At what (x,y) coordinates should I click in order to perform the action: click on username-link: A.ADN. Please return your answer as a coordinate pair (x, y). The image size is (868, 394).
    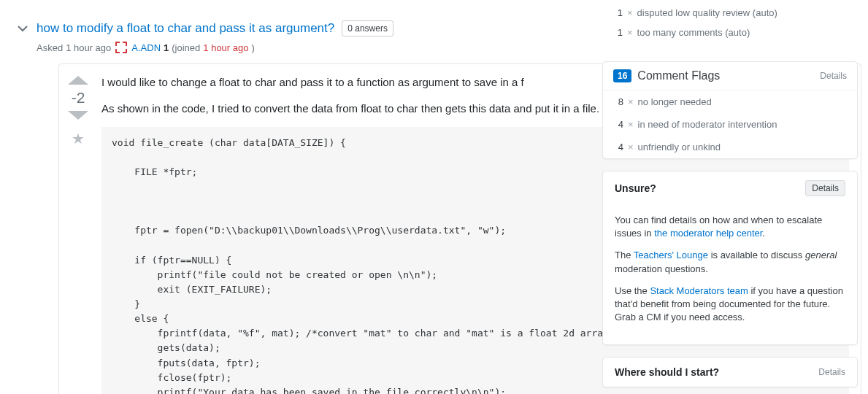
    Looking at the image, I should click on (146, 48).